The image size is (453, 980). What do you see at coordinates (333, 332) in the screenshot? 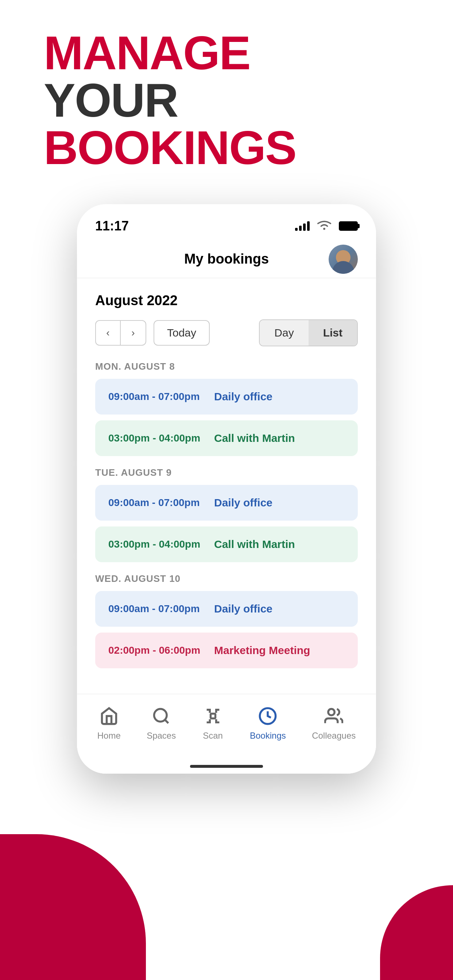
I see `list-view-button: List` at bounding box center [333, 332].